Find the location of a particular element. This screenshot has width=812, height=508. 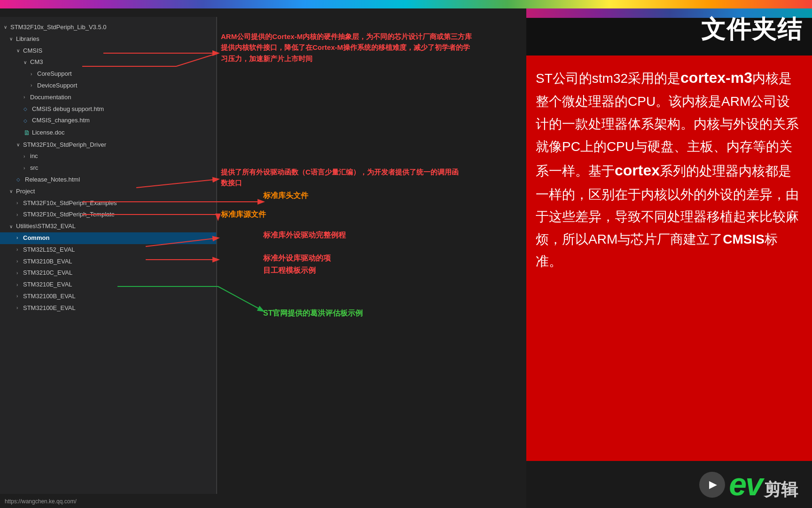

tree-item-label: STM32F10x_StdPeriph_Driver is located at coordinates (65, 145).